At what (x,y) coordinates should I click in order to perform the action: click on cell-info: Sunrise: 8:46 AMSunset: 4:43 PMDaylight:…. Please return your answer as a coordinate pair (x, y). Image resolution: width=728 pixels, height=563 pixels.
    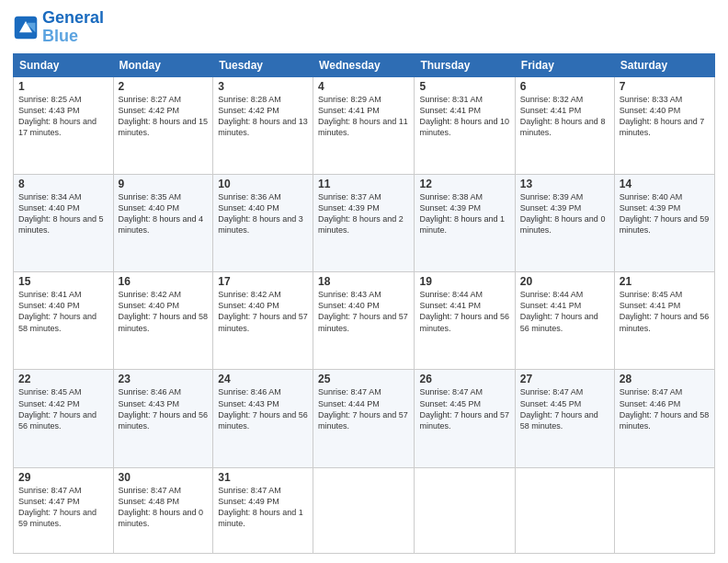
    Looking at the image, I should click on (164, 408).